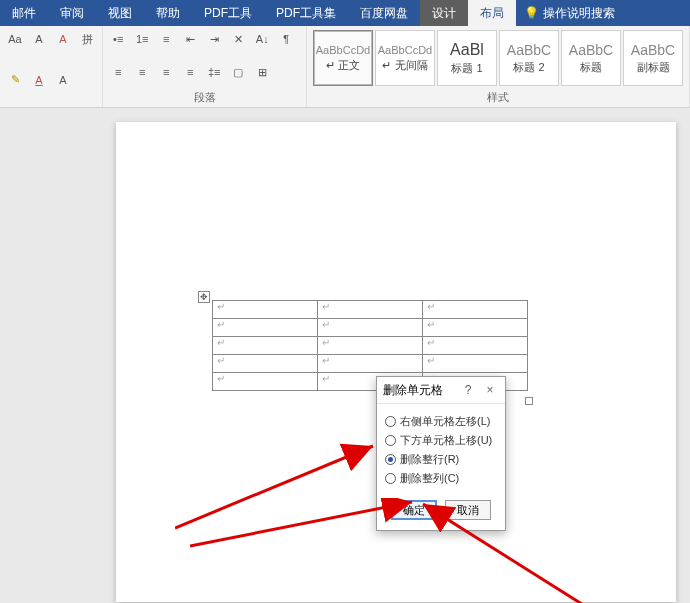 The height and width of the screenshot is (603, 690). What do you see at coordinates (441, 512) in the screenshot?
I see `dialog-actions: 确定 取消` at bounding box center [441, 512].